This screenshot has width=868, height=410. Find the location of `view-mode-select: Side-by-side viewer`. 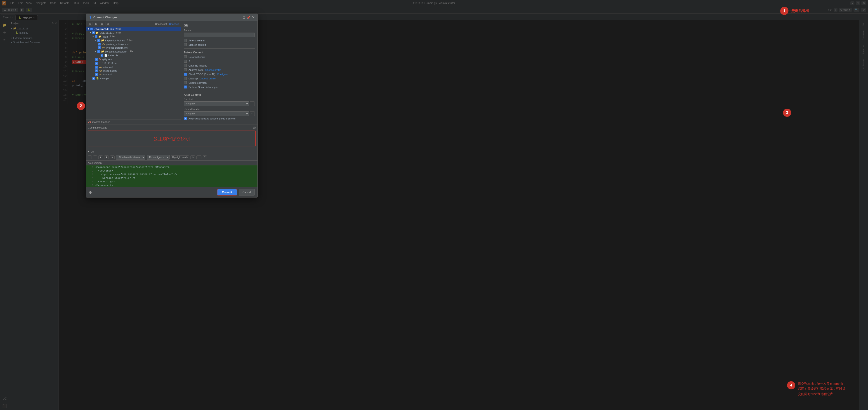

view-mode-select: Side-by-side viewer is located at coordinates (131, 157).